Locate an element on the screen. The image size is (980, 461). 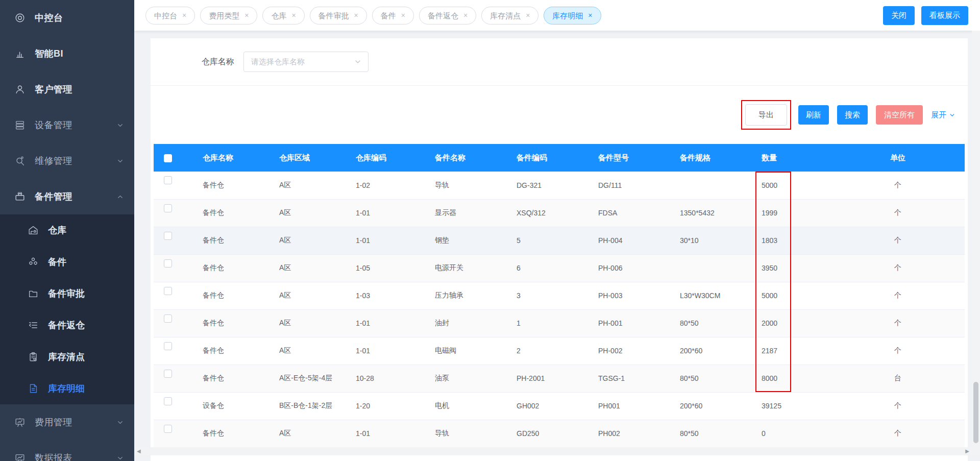
scroll-left-arrow-icon: ◀ is located at coordinates (139, 451).